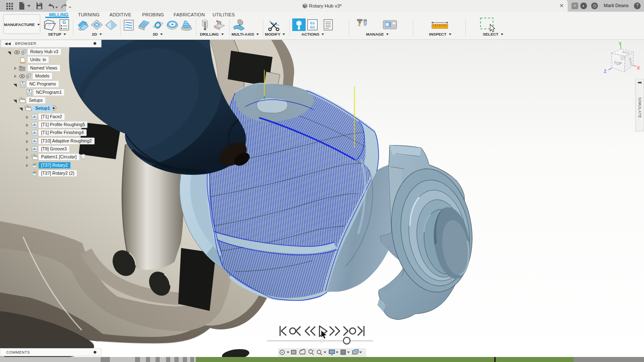  Describe the element at coordinates (618, 63) in the screenshot. I see `svg-text: TOP` at that location.